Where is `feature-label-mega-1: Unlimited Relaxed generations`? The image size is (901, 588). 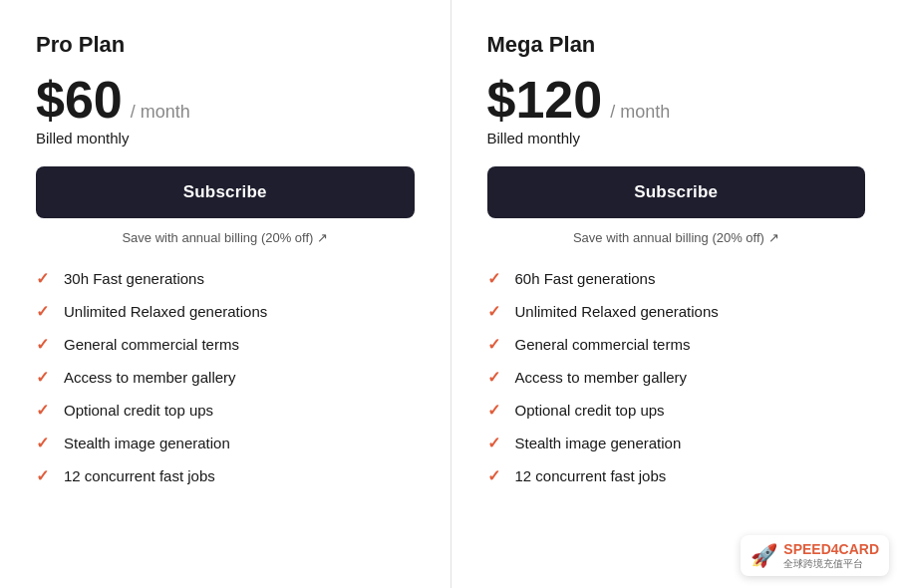
feature-label-mega-1: Unlimited Relaxed generations is located at coordinates (617, 311).